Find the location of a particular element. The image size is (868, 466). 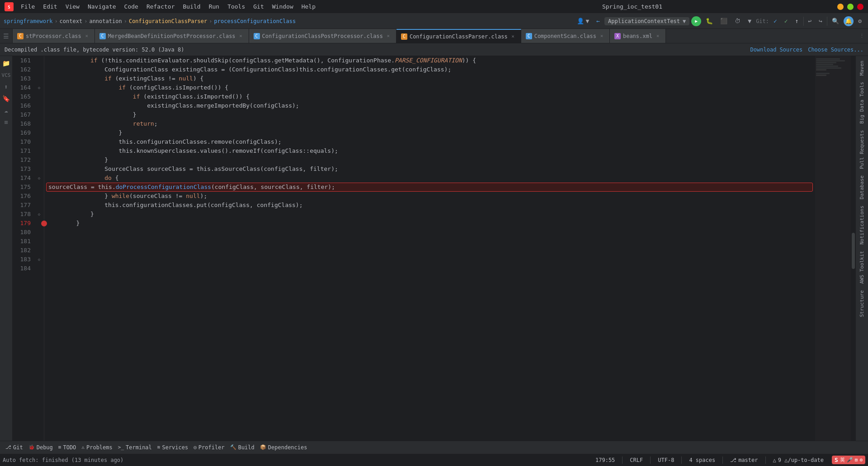

left-sidebar-project: 📁 is located at coordinates (6, 63).